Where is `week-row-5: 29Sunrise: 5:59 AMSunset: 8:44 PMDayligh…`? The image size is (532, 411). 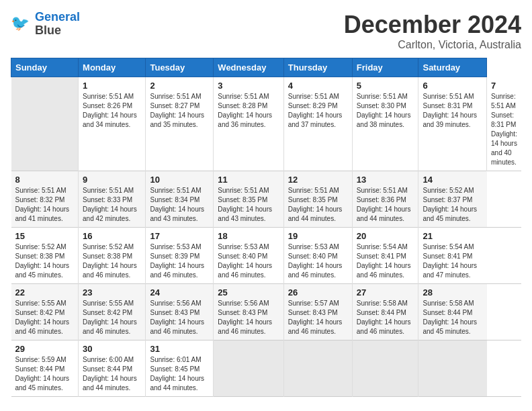
week-row-5: 29Sunrise: 5:59 AMSunset: 8:44 PMDayligh… is located at coordinates (267, 368).